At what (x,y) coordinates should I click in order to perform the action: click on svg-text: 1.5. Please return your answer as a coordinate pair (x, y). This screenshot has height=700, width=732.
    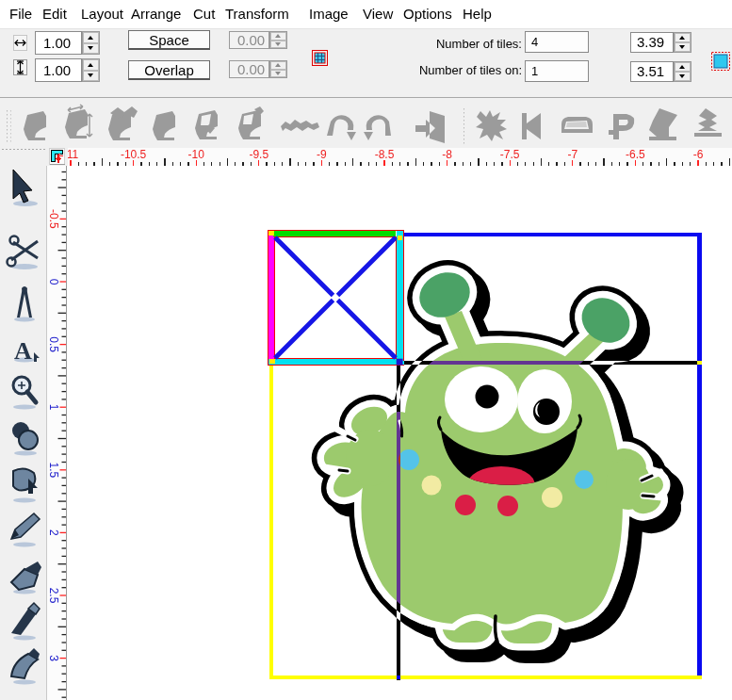
    Looking at the image, I should click on (54, 469).